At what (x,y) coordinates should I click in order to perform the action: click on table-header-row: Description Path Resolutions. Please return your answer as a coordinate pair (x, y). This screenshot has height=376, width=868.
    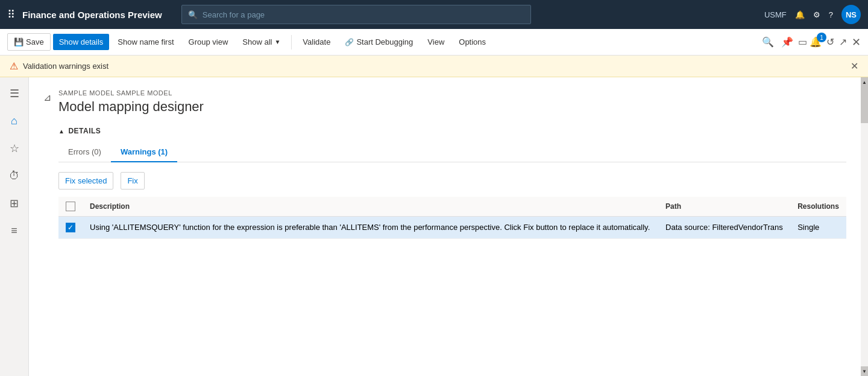
    Looking at the image, I should click on (452, 206).